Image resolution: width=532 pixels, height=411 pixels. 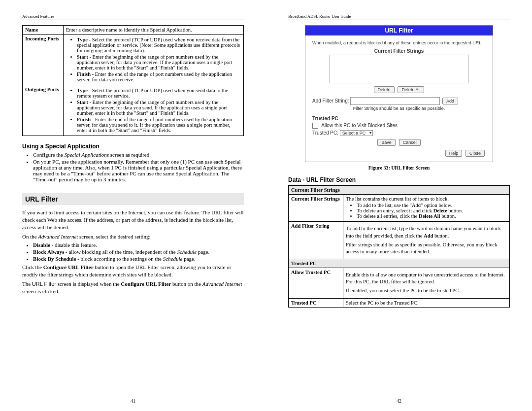 What do you see at coordinates (316, 240) in the screenshot?
I see `tbl-add-label: Add Filter String` at bounding box center [316, 240].